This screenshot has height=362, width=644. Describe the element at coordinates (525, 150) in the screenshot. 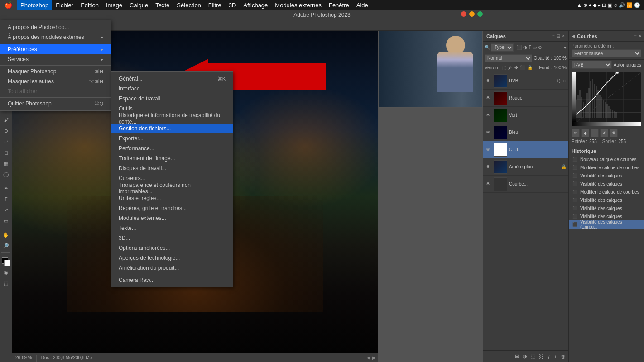

I see `layer-item-c1: 👁 C...1` at that location.